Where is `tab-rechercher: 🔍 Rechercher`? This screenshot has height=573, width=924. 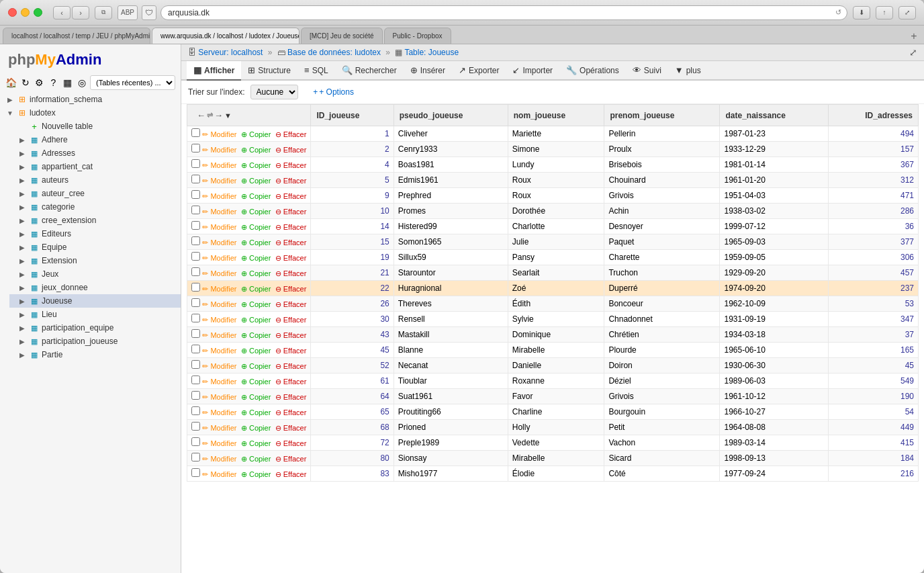 tab-rechercher: 🔍 Rechercher is located at coordinates (369, 71).